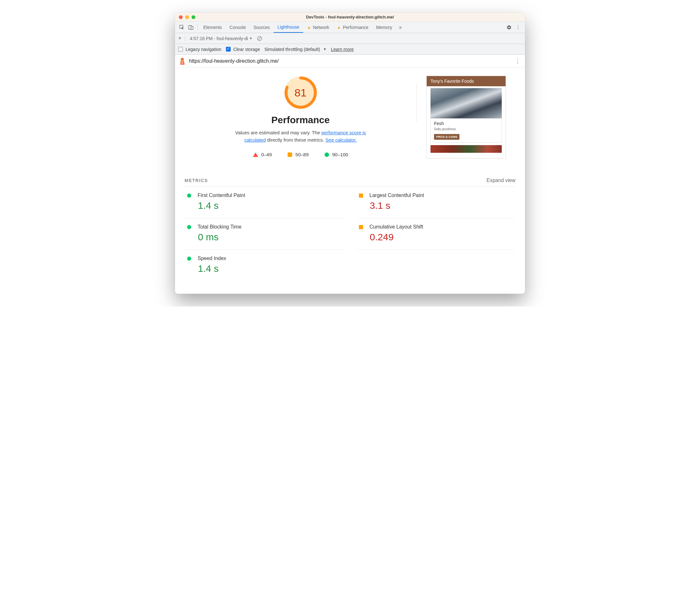 This screenshot has width=700, height=606. I want to click on tab-console: Console, so click(237, 27).